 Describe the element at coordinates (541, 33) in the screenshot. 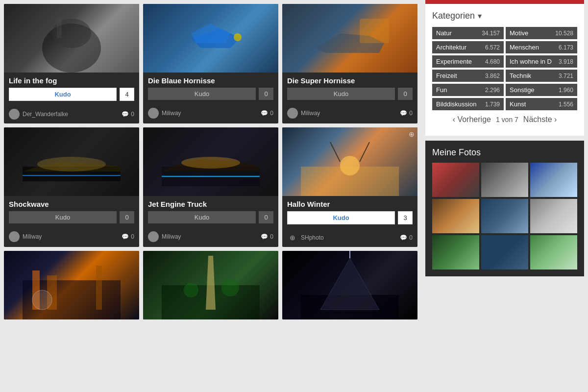

I see `category-item: Motive10.528` at that location.